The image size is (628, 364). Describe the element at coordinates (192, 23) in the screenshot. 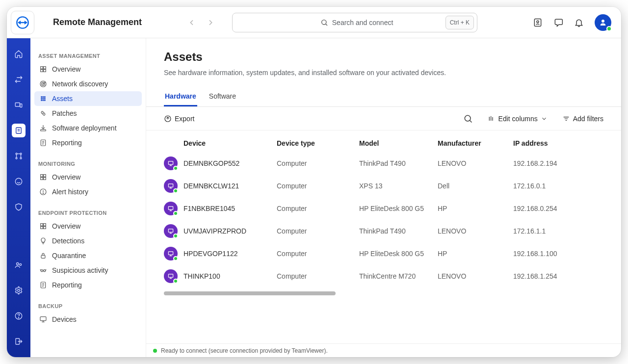

I see `nav-back-icon` at that location.